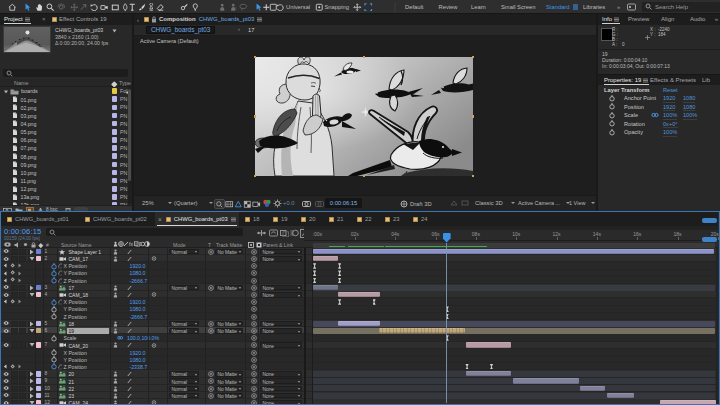 Image resolution: width=720 pixels, height=405 pixels. I want to click on layer-name: 23, so click(72, 396).